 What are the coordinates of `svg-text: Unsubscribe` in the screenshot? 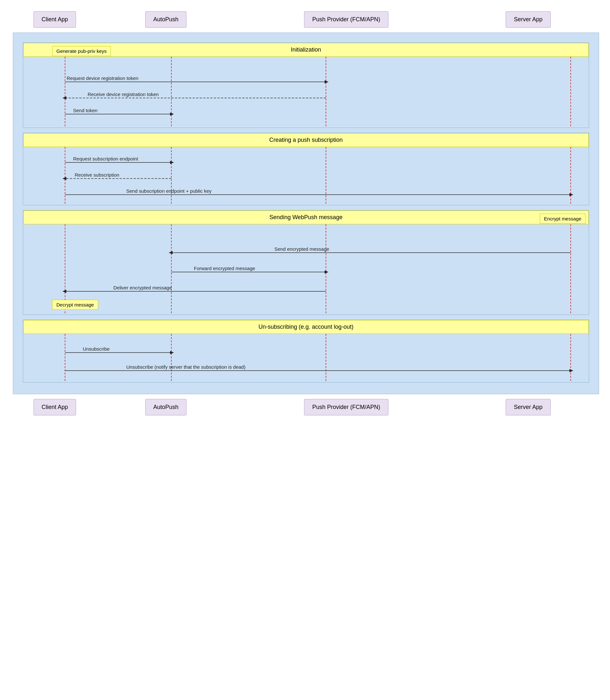 It's located at (96, 349).